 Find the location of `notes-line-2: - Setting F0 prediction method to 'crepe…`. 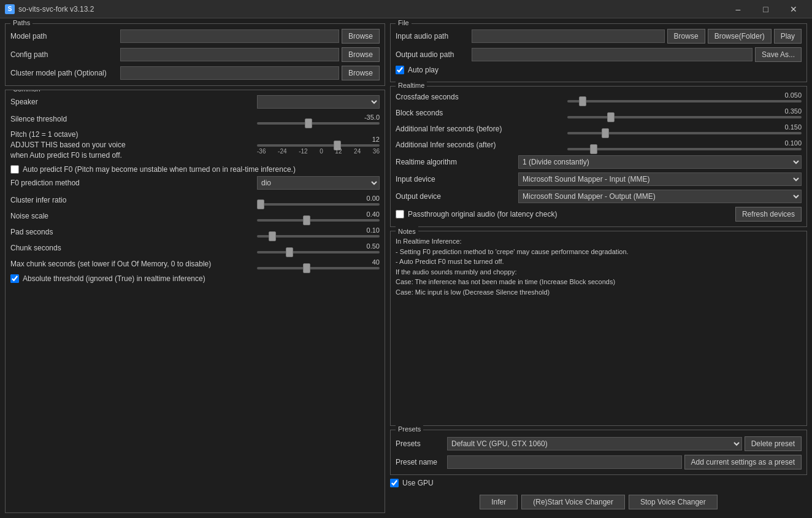

notes-line-2: - Setting F0 prediction method to 'crepe… is located at coordinates (599, 252).